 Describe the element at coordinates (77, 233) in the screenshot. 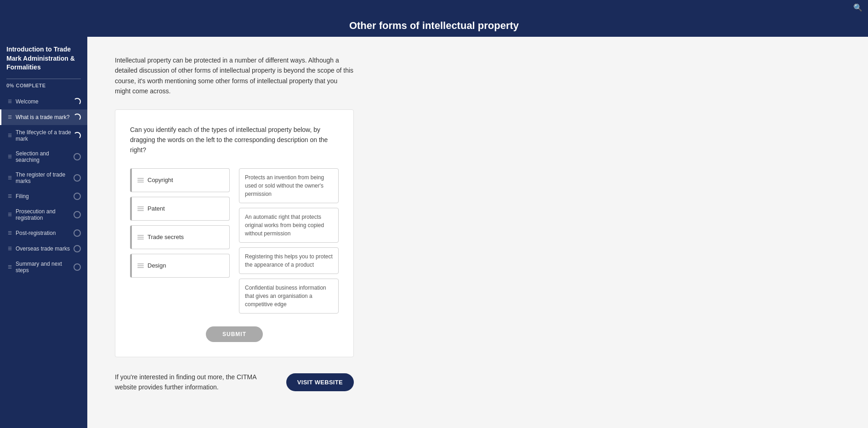

I see `sidebar-status-postreg` at that location.